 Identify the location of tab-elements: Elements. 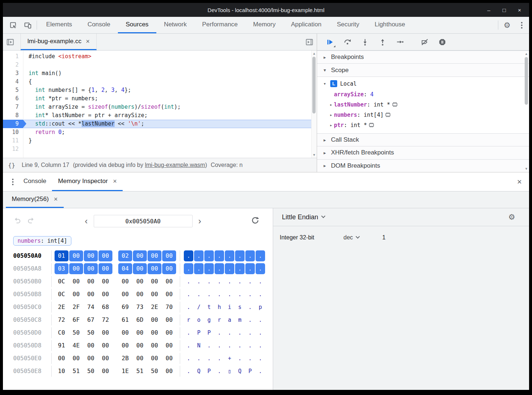
(59, 25).